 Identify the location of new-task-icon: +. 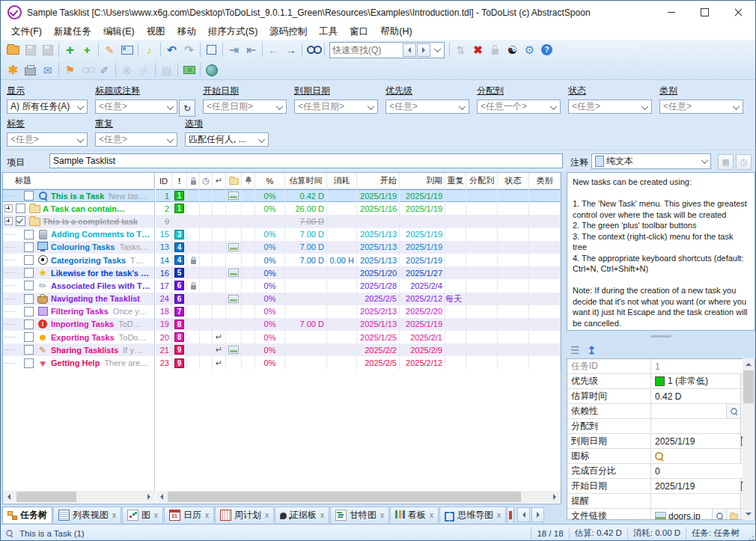
(70, 50).